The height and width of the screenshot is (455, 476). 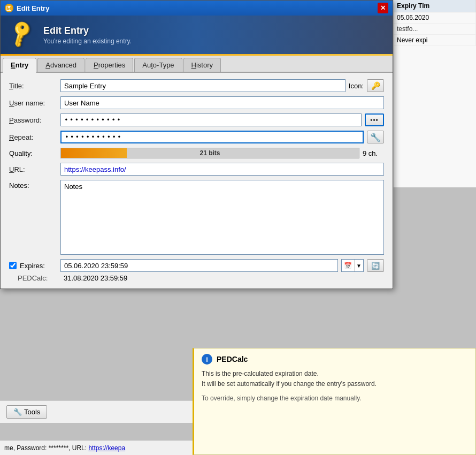 I want to click on tools-label: Tools, so click(x=32, y=412).